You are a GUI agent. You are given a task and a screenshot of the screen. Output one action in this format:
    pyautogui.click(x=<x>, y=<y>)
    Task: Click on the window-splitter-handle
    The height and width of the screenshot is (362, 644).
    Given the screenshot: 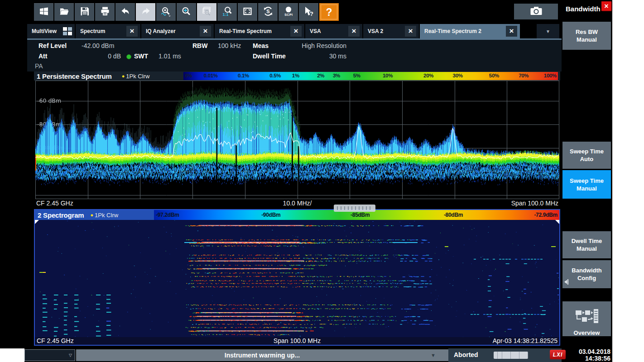 What is the action you would take?
    pyautogui.click(x=355, y=208)
    